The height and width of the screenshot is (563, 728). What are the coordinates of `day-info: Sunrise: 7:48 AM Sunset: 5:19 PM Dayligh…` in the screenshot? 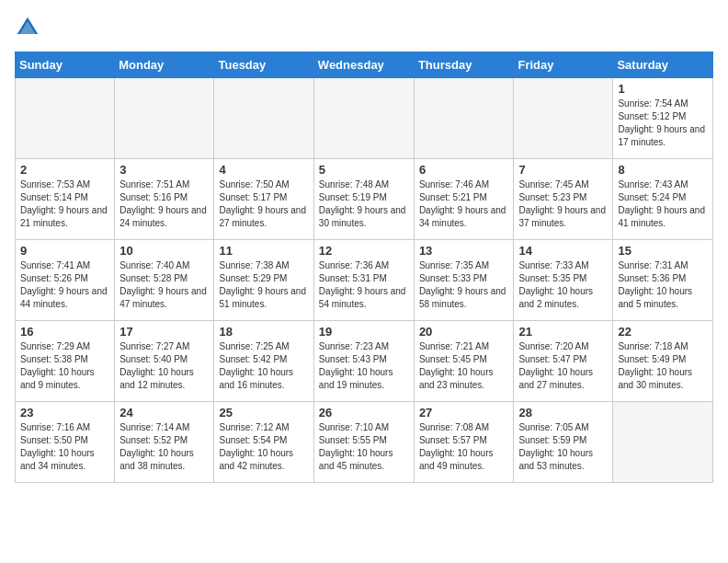 It's located at (364, 204).